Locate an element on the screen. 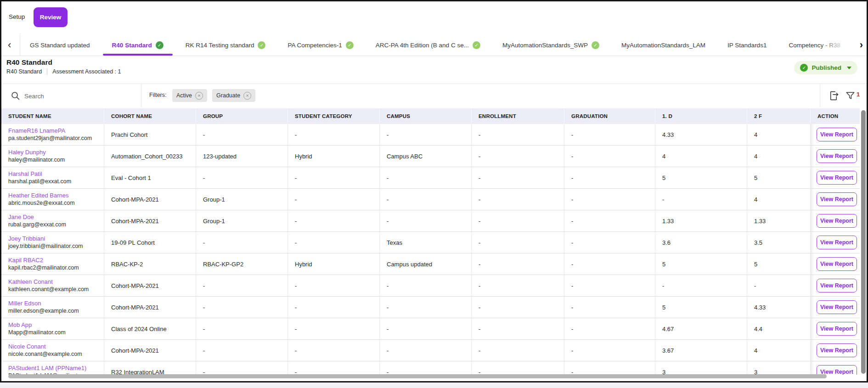 The height and width of the screenshot is (388, 868). standard-tab: ARC-PA 4th Edition (B and C se...✓ is located at coordinates (428, 45).